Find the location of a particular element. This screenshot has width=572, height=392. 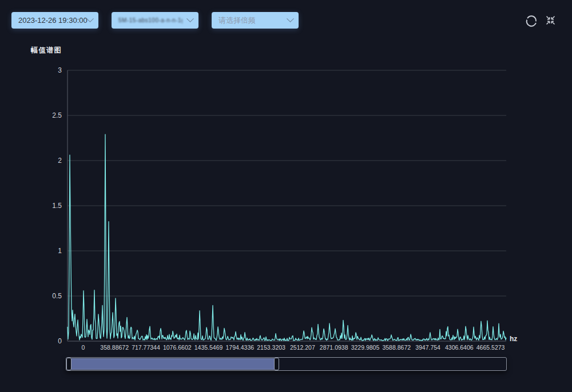

datazoom-selection is located at coordinates (173, 364).